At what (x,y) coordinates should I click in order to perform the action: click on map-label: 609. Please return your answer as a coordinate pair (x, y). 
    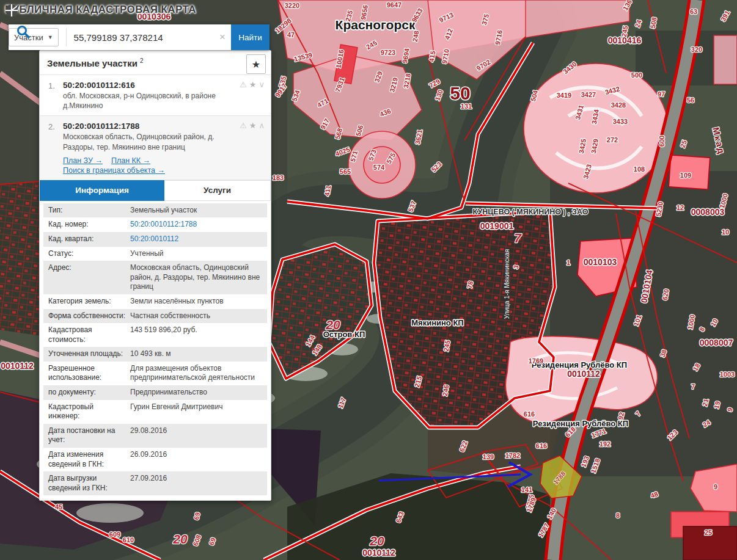
    Looking at the image, I should click on (115, 534).